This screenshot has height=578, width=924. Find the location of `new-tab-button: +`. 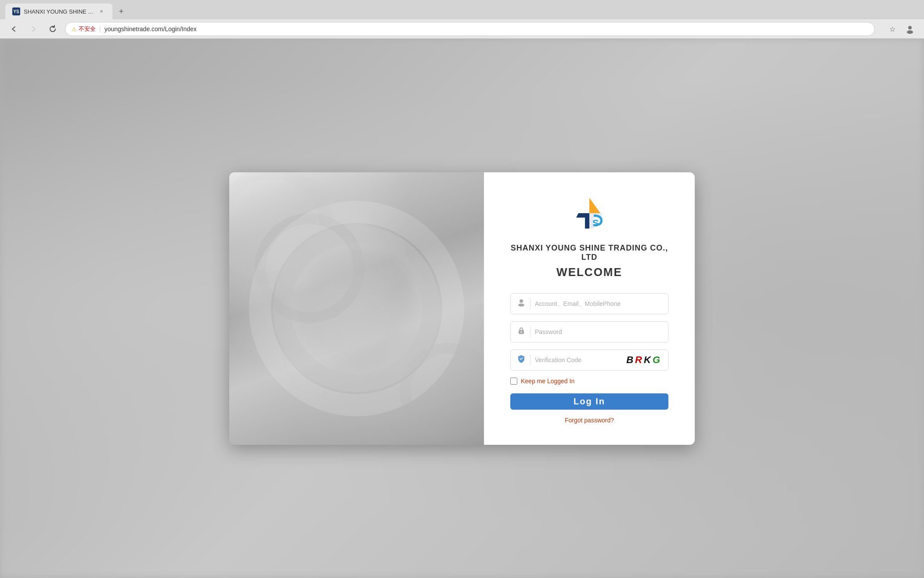

new-tab-button: + is located at coordinates (121, 11).